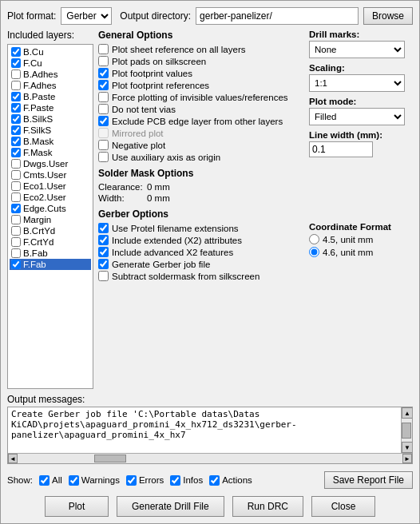 The image size is (420, 524). What do you see at coordinates (369, 480) in the screenshot?
I see `save-report-button: Save Report File` at bounding box center [369, 480].